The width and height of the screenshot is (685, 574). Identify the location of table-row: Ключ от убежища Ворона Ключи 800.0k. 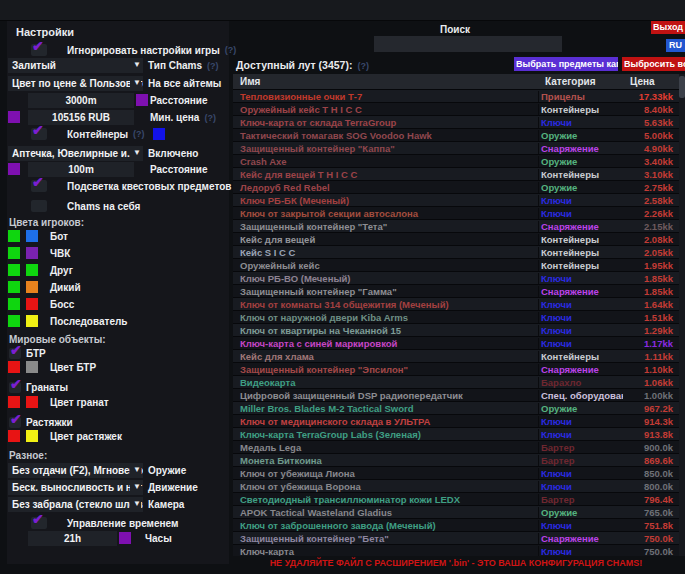
(456, 486).